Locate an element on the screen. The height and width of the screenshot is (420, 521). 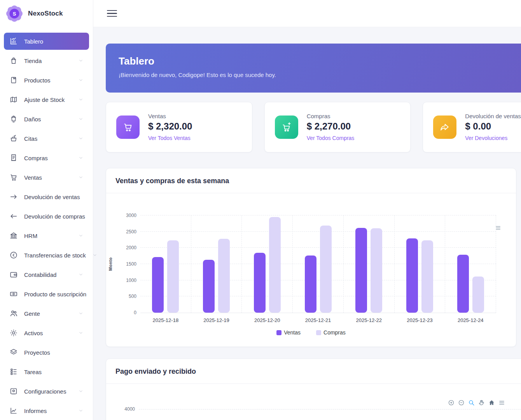
legend-marker is located at coordinates (319, 333).